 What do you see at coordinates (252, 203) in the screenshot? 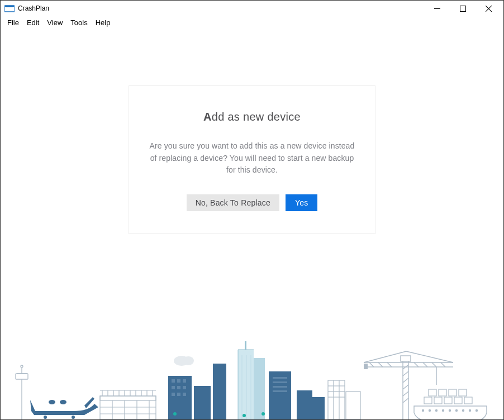
I see `dialog-buttons: No, Back To Replace Yes` at bounding box center [252, 203].